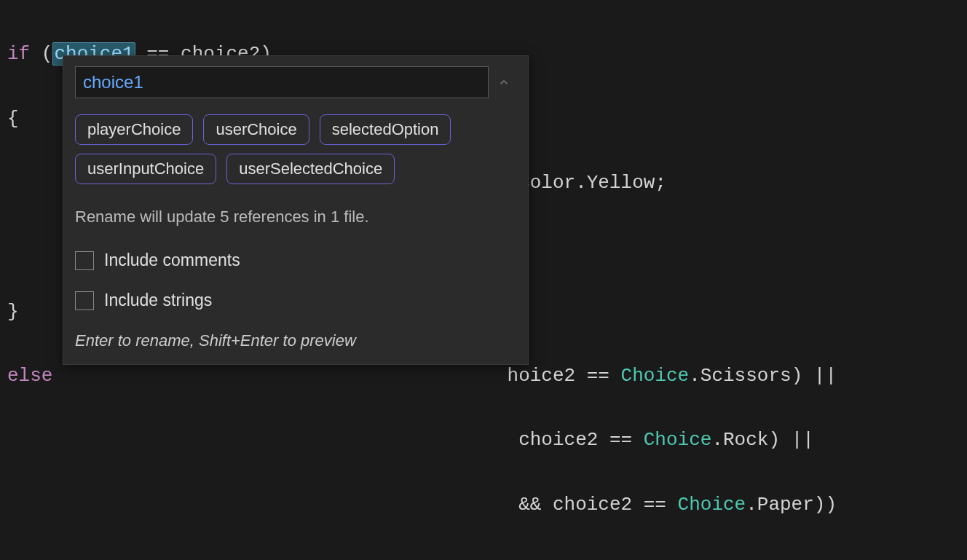  I want to click on checkbox-label: Include strings, so click(158, 300).